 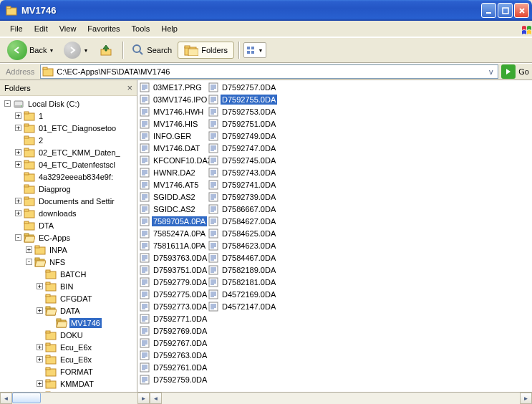 I want to click on file-item: D7592771.0DA, so click(x=173, y=318).